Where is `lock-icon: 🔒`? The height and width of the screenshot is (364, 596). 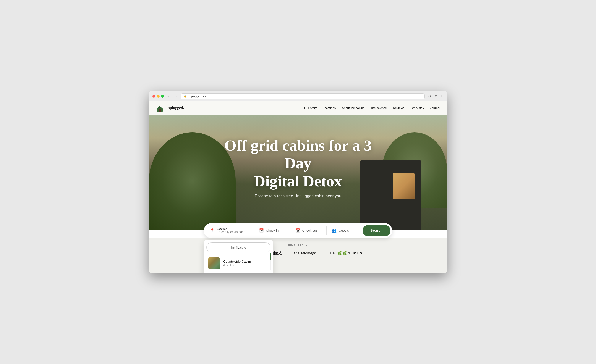
lock-icon: 🔒 is located at coordinates (185, 96).